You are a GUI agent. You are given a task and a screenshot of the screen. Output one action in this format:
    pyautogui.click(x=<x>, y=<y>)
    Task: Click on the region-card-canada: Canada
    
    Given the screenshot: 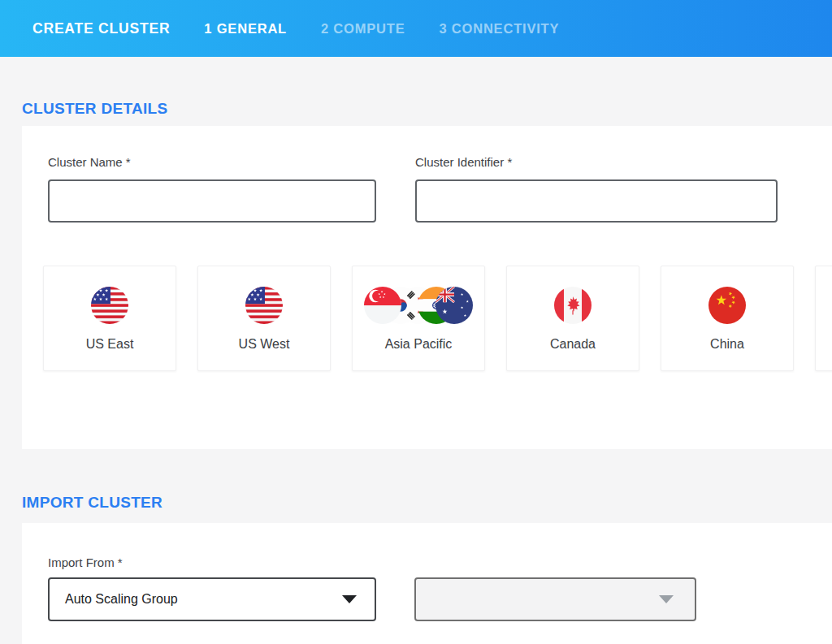 What is the action you would take?
    pyautogui.click(x=573, y=318)
    